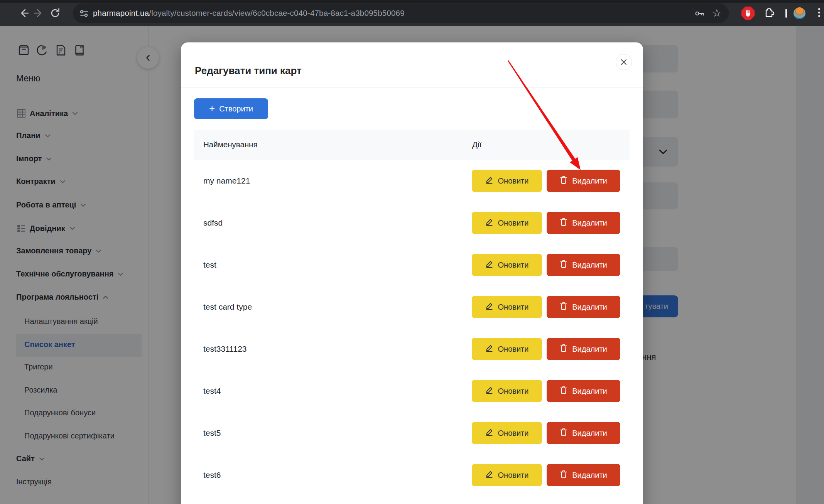 The image size is (824, 504). Describe the element at coordinates (583, 349) in the screenshot. I see `delete-button-row-4: Видалити` at that location.